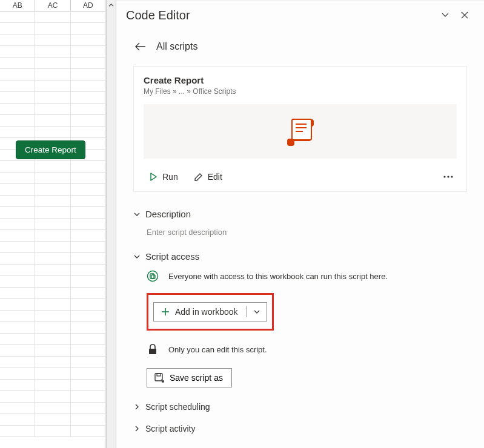 The height and width of the screenshot is (448, 484). Describe the element at coordinates (141, 47) in the screenshot. I see `back-button` at that location.